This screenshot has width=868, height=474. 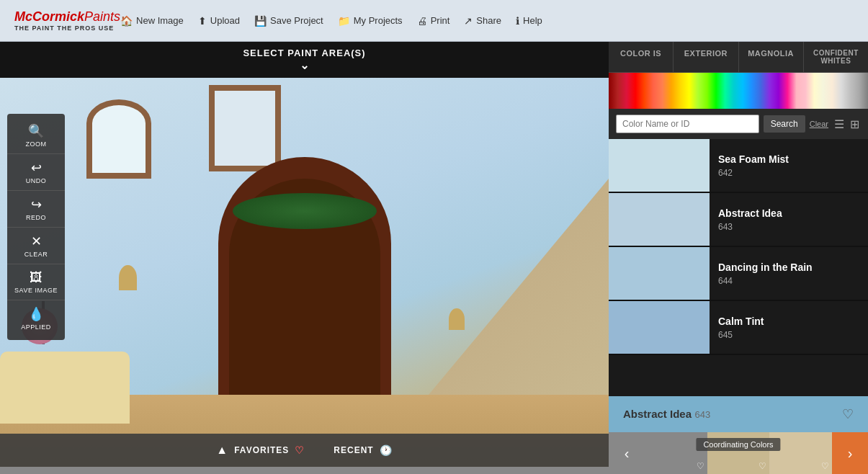 What do you see at coordinates (36, 218) in the screenshot?
I see `redo-label: REDO` at bounding box center [36, 218].